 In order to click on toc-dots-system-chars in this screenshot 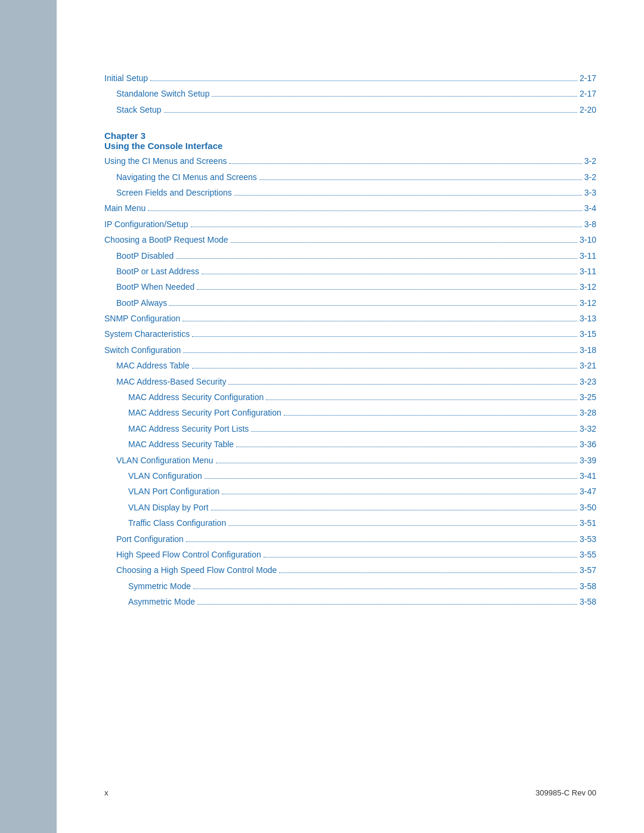, I will do `click(385, 336)`.